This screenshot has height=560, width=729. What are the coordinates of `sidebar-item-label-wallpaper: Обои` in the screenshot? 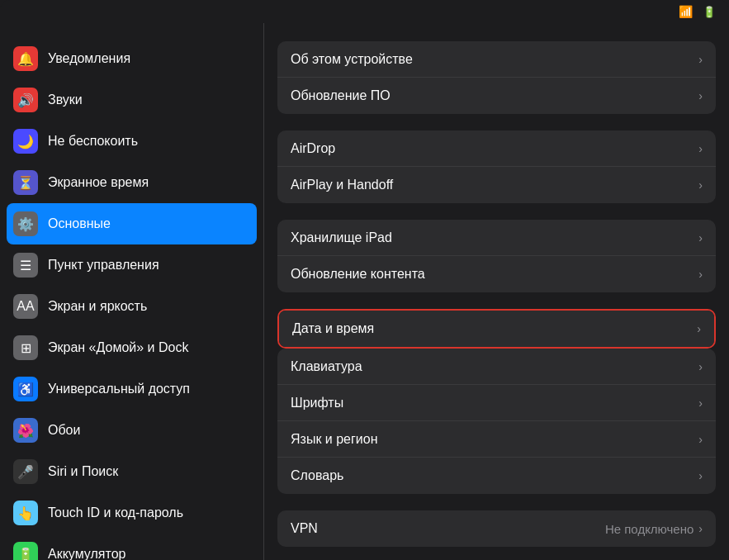 It's located at (64, 430).